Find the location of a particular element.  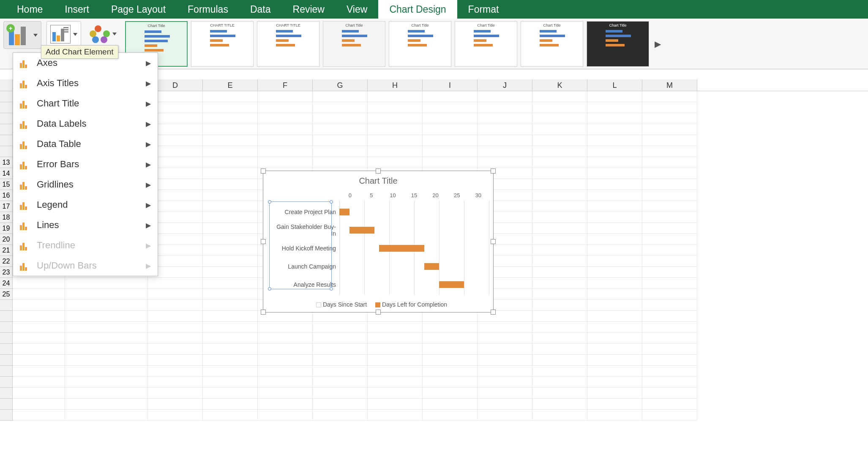

dropdown-item-gridlines: Gridlines▶ is located at coordinates (85, 185).